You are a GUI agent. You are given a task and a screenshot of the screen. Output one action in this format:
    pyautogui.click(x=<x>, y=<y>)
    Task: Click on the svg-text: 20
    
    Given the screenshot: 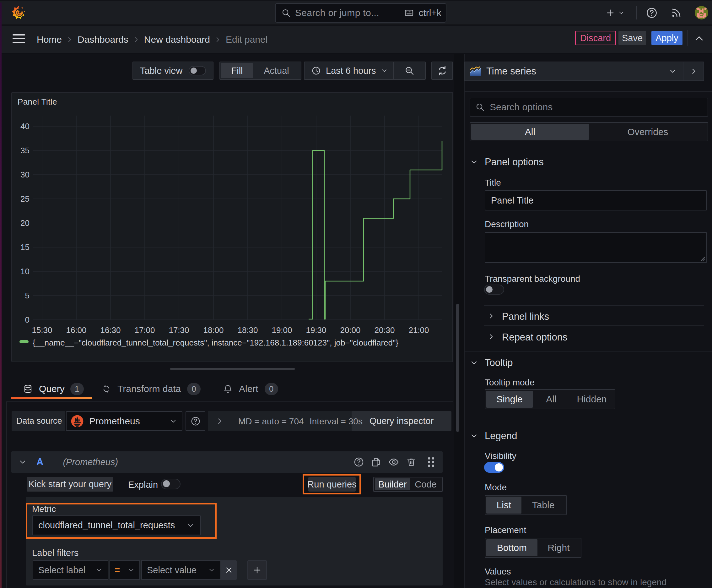 What is the action you would take?
    pyautogui.click(x=25, y=223)
    